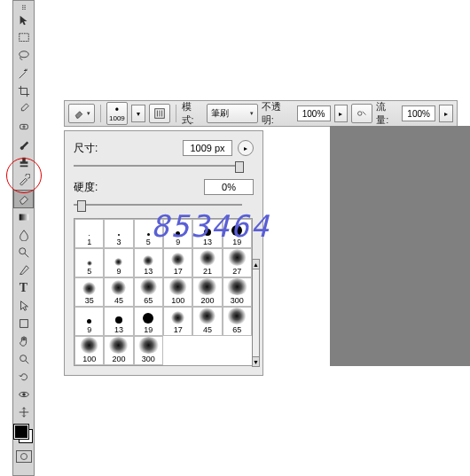 This screenshot has width=470, height=476. Describe the element at coordinates (23, 456) in the screenshot. I see `quickmask-toggle` at that location.